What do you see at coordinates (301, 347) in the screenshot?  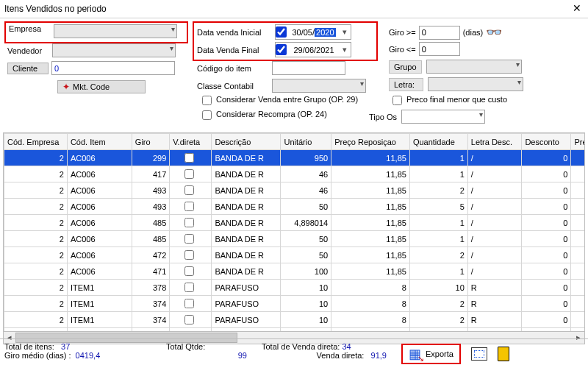 I see `total-venda-direta-label: Total de Venda direta:` at bounding box center [301, 347].